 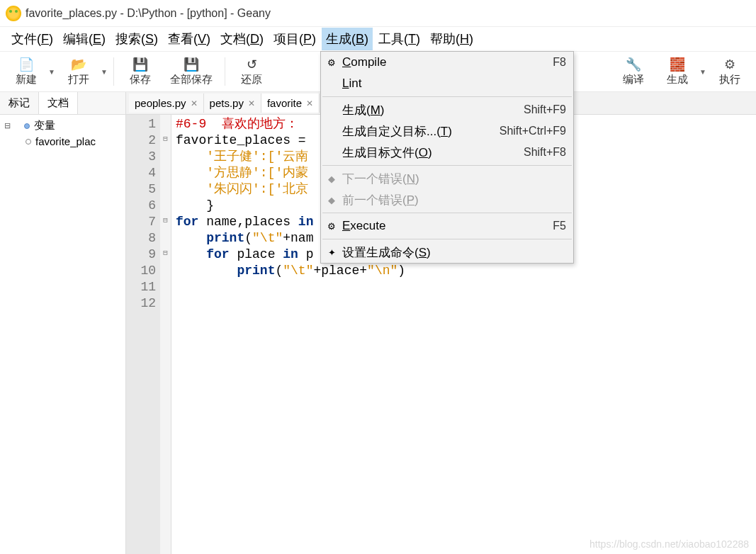 What do you see at coordinates (378, 39) in the screenshot?
I see `menu-bar: 文件(F)编辑(E)搜索(S)查看(V)文档(D)项目(P)生成(B)工具(T)…` at bounding box center [378, 39].